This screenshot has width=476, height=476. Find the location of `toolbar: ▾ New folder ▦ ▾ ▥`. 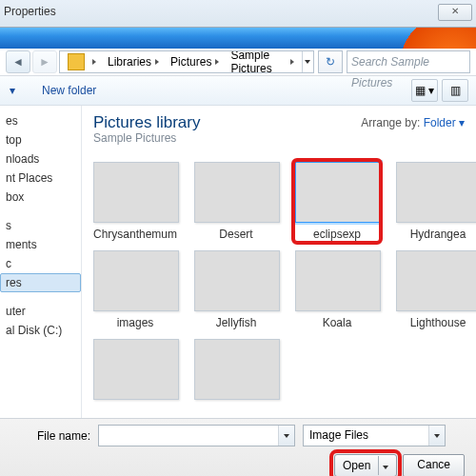

toolbar: ▾ New folder ▦ ▾ ▥ is located at coordinates (238, 91).